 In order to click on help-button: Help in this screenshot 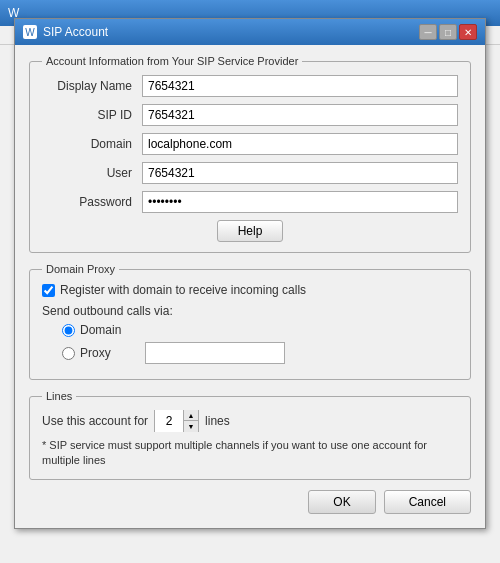, I will do `click(250, 231)`.